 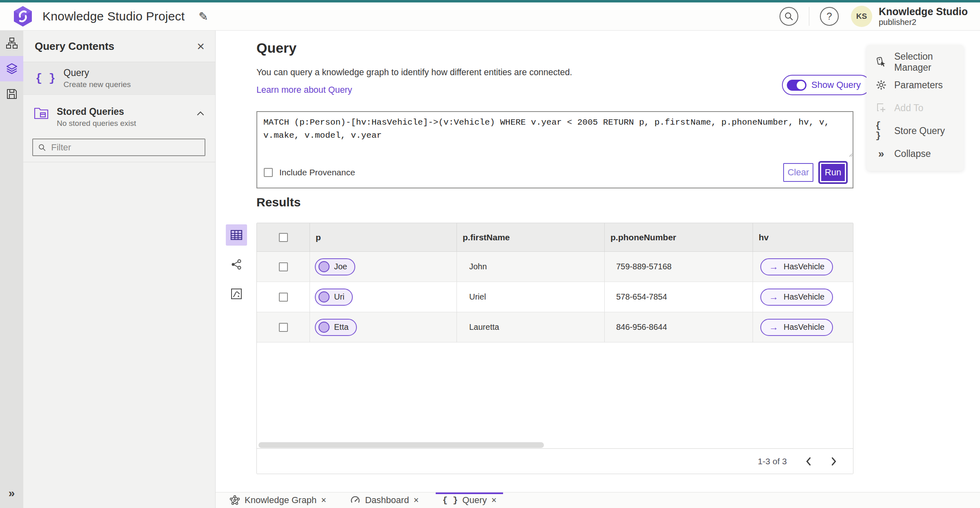 What do you see at coordinates (803, 237) in the screenshot?
I see `column-header-hv: hv` at bounding box center [803, 237].